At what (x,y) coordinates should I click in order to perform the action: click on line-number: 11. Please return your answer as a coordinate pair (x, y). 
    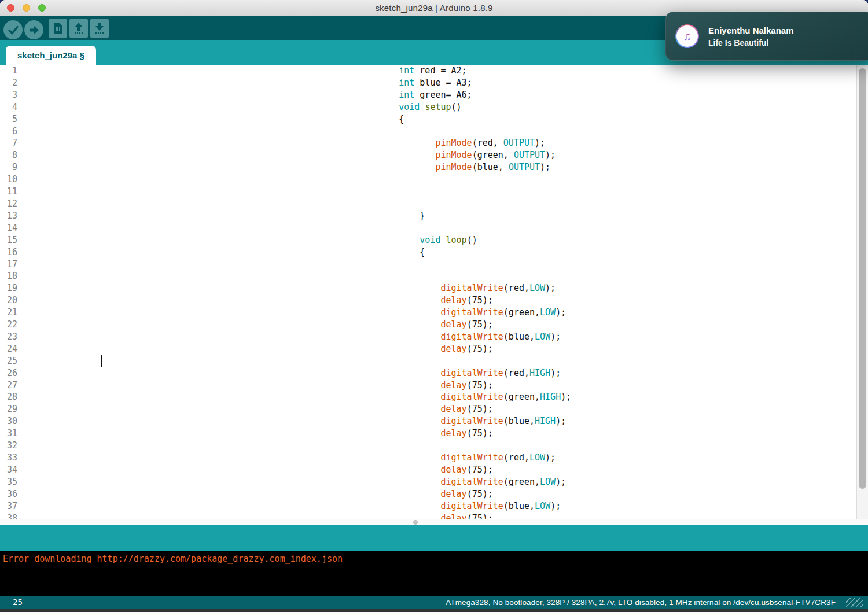
    Looking at the image, I should click on (10, 192).